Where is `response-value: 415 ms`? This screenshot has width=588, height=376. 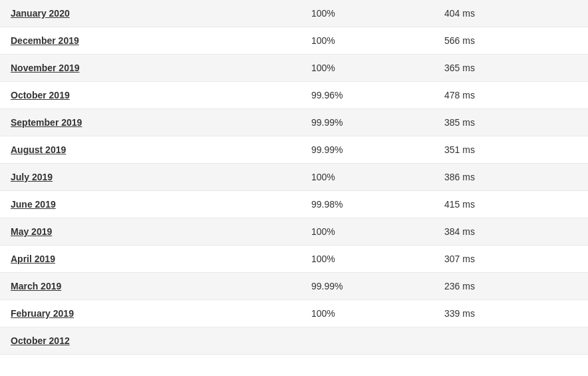 response-value: 415 ms is located at coordinates (460, 204).